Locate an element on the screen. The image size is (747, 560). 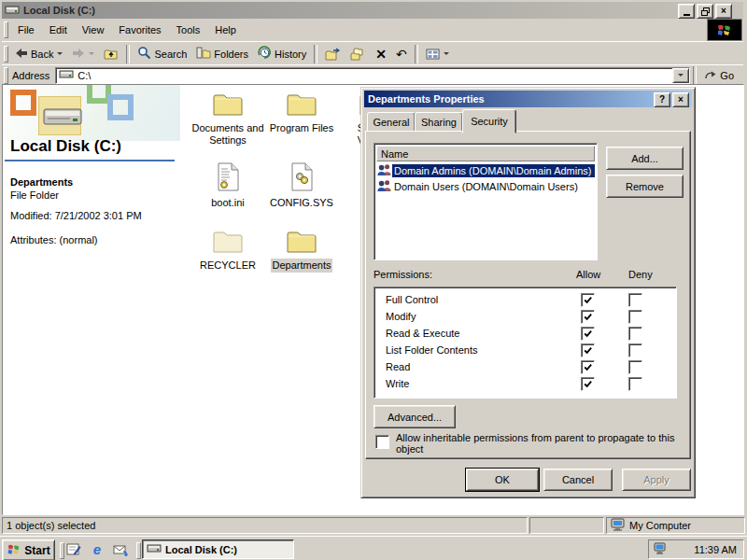
tab-sharing: Sharing is located at coordinates (439, 122).